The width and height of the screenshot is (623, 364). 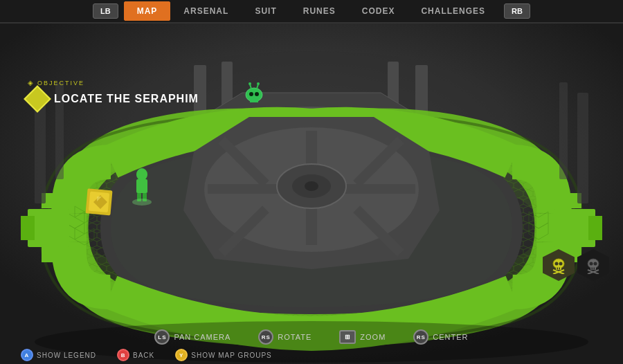 What do you see at coordinates (202, 337) in the screenshot?
I see `pan-camera-label: PAN CAMERA` at bounding box center [202, 337].